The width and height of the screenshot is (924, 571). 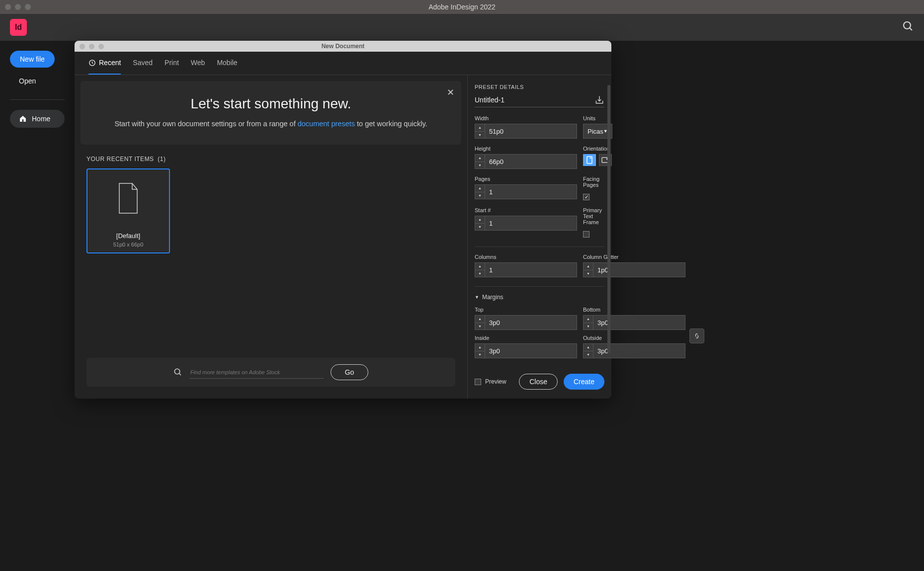 What do you see at coordinates (526, 149) in the screenshot?
I see `height-label: Height` at bounding box center [526, 149].